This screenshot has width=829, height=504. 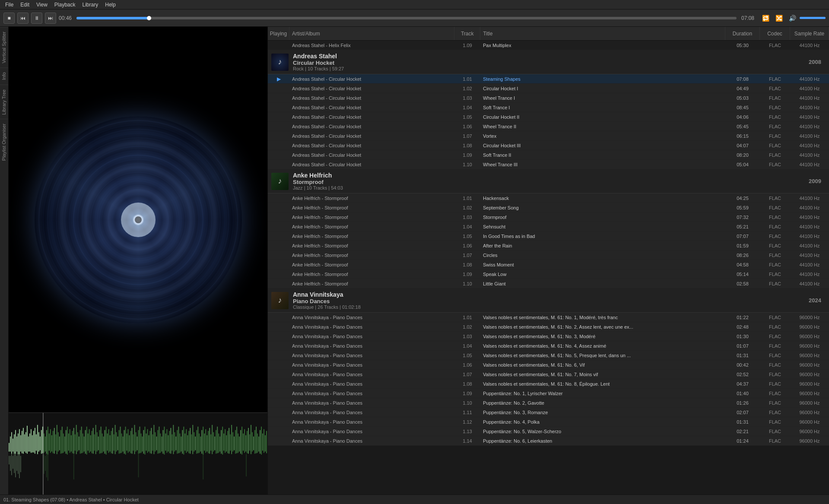 I want to click on track-title: Puppentänze: No. 2, Gavotte, so click(x=603, y=403).